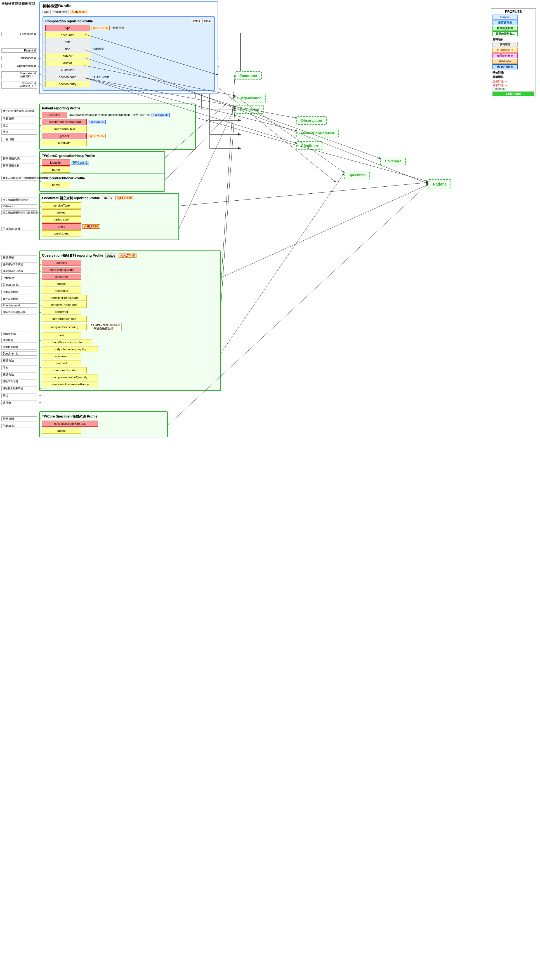  Describe the element at coordinates (513, 23) in the screenshot. I see `legend-main-data: 主要資料集` at that location.